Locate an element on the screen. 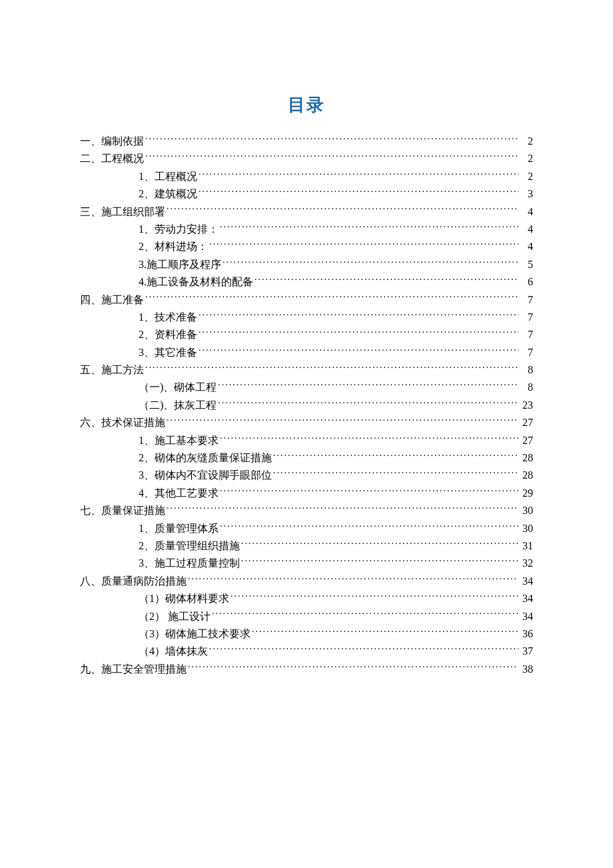 This screenshot has width=613, height=868. toc-entry: 五、施工方法8 is located at coordinates (306, 370).